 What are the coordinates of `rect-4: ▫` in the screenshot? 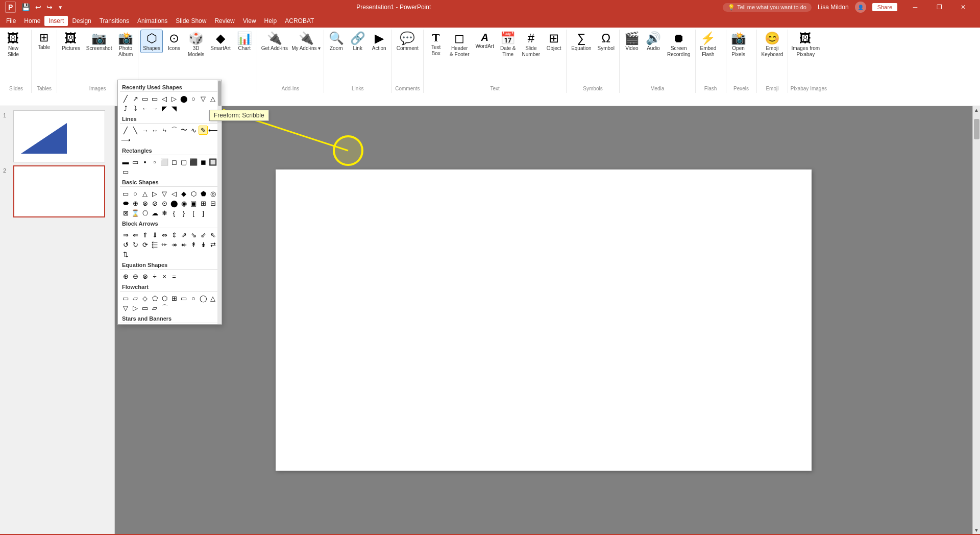 It's located at (155, 162).